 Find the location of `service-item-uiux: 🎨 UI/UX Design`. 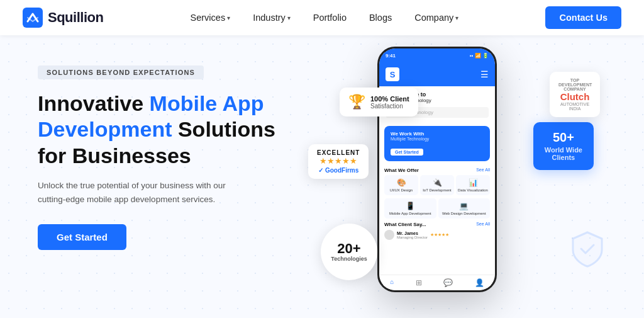

service-item-uiux: 🎨 UI/UX Design is located at coordinates (401, 185).